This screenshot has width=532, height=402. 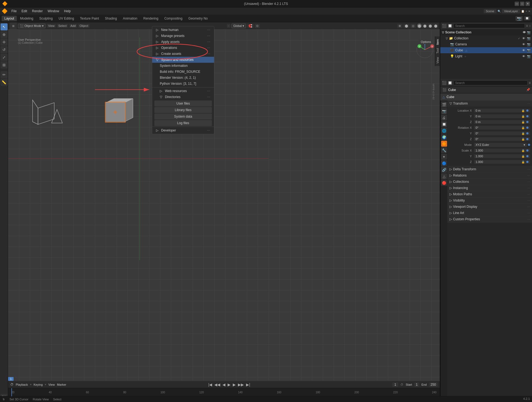 I want to click on frame-current-display: 1, so click(x=396, y=385).